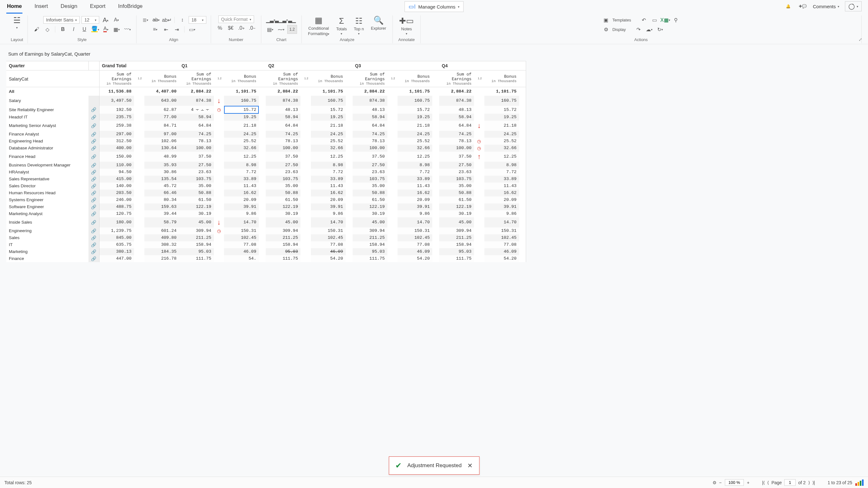 This screenshot has height=488, width=868. Describe the element at coordinates (266, 245) in the screenshot. I see `table-row: IT🔗635.75308.32158.9477.08158.9477.08158…` at that location.